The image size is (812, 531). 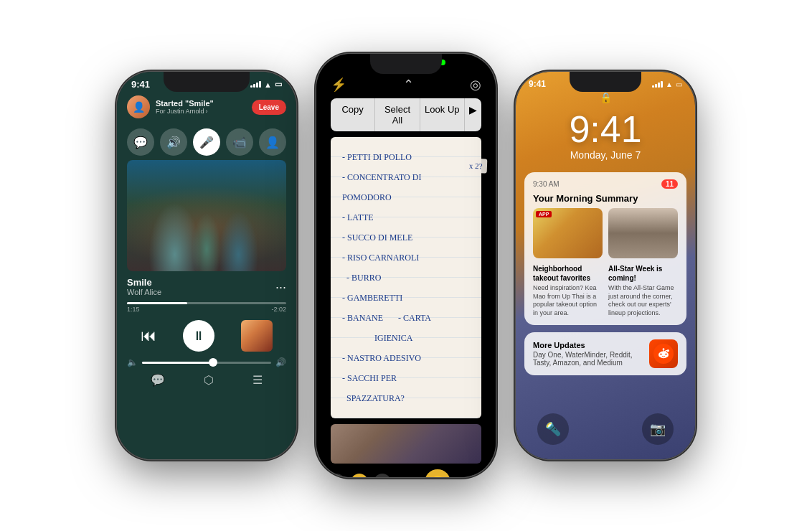 I want to click on volume-track, so click(x=207, y=363).